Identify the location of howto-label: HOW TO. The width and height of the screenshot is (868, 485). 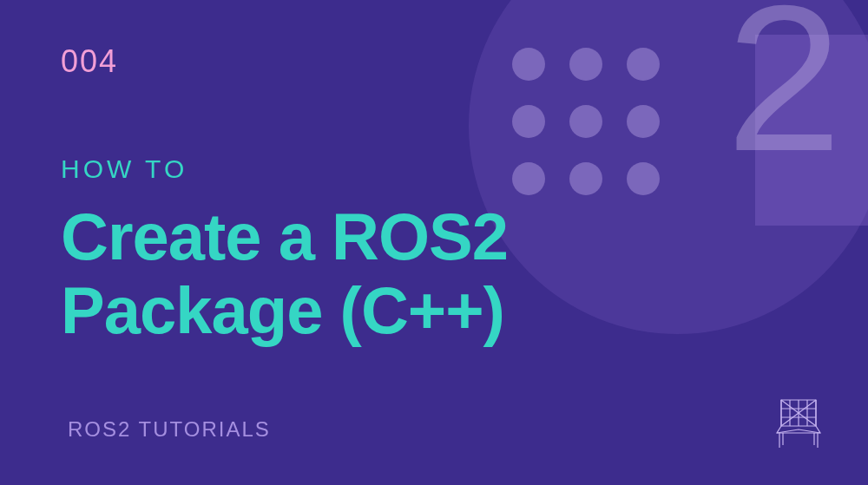
(124, 169).